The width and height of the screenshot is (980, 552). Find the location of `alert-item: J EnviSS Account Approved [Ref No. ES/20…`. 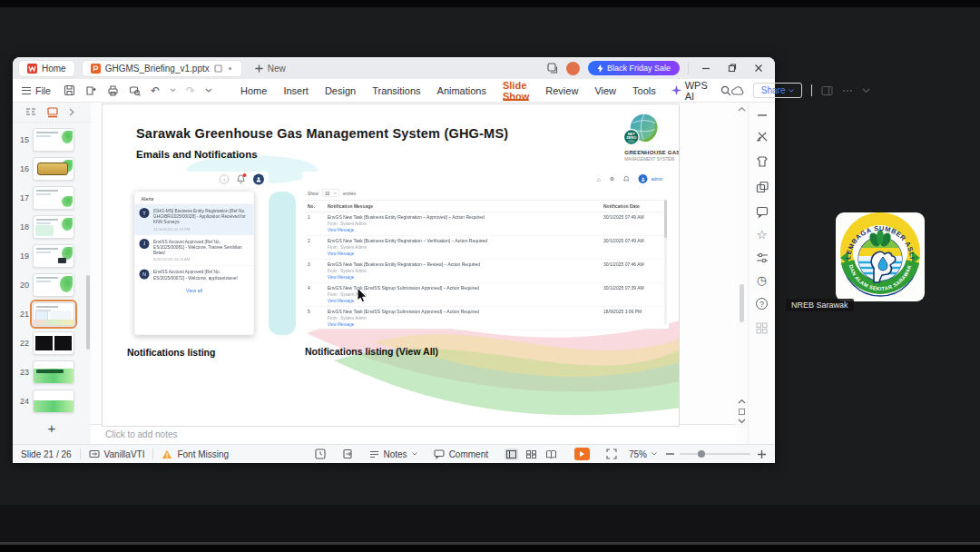

alert-item: J EnviSS Account Approved [Ref No. ES/20… is located at coordinates (194, 251).